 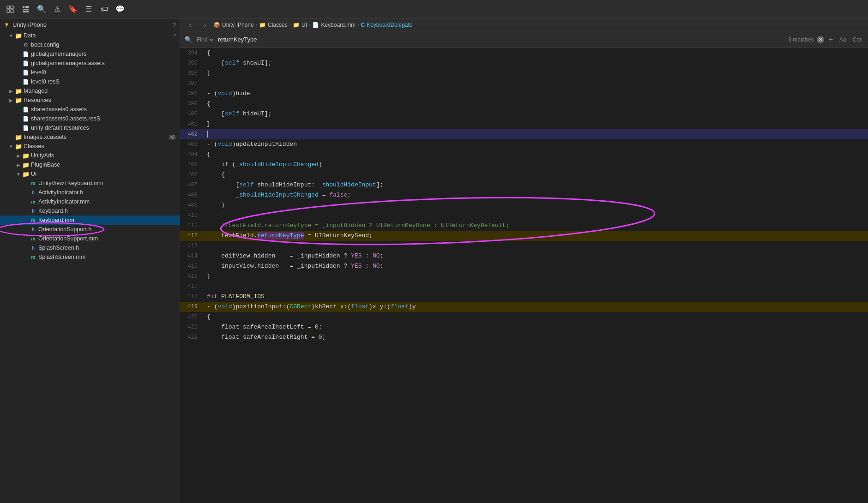 I want to click on match-case-button: Aa, so click(x=843, y=40).